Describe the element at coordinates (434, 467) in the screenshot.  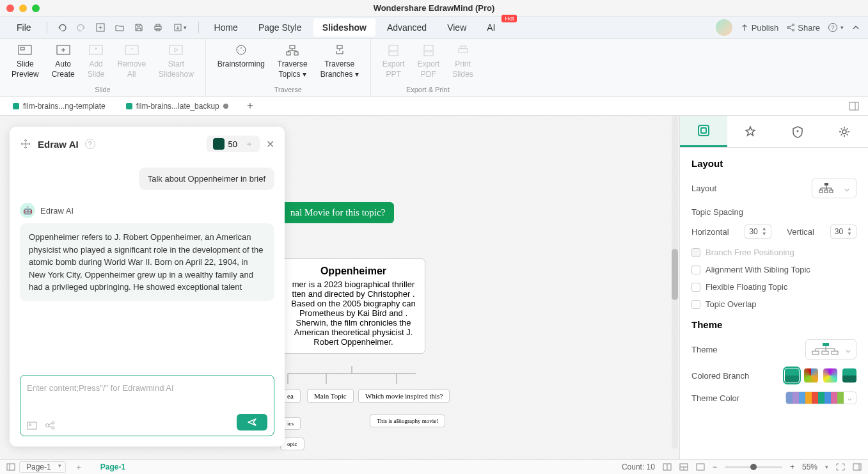
I see `status-bar: Page-1▾ ＋ Page-1 Count: 10 − + 55% ▾` at that location.